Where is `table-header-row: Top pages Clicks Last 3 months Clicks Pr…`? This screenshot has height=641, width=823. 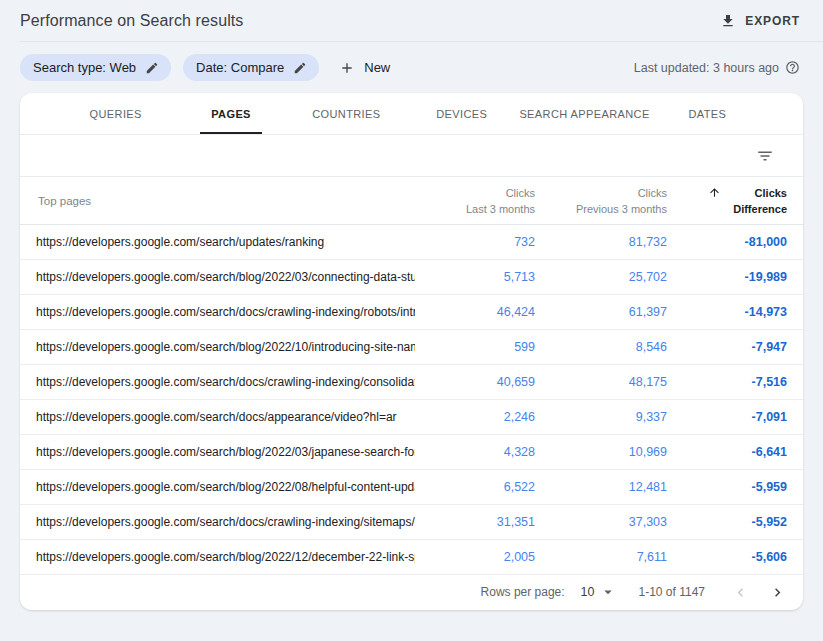
table-header-row: Top pages Clicks Last 3 months Clicks Pr… is located at coordinates (412, 201).